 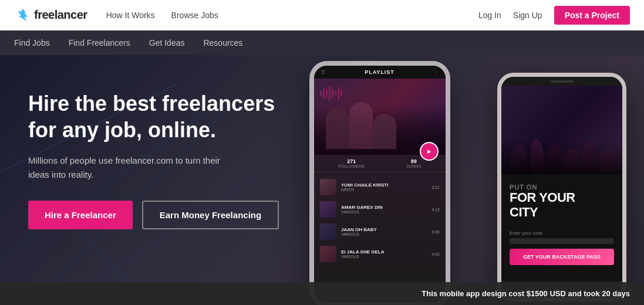 What do you see at coordinates (379, 72) in the screenshot?
I see `playlist-label: PLAYLIST` at bounding box center [379, 72].